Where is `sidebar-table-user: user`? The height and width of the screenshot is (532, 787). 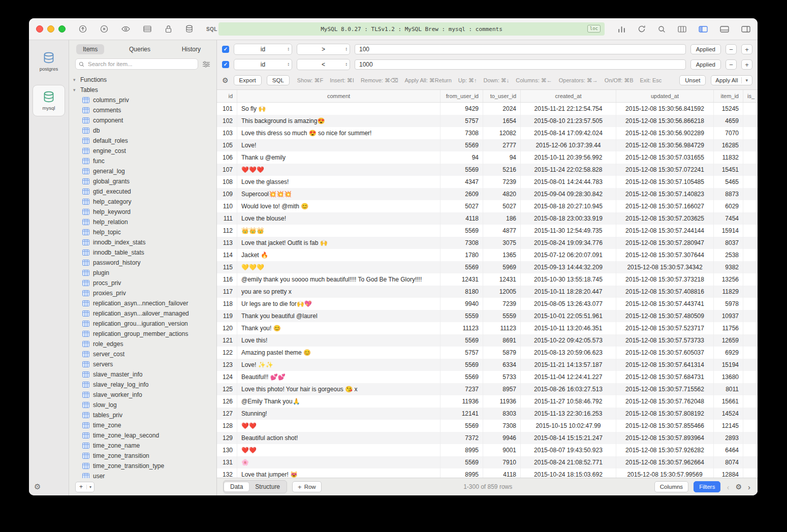
sidebar-table-user: user is located at coordinates (145, 475).